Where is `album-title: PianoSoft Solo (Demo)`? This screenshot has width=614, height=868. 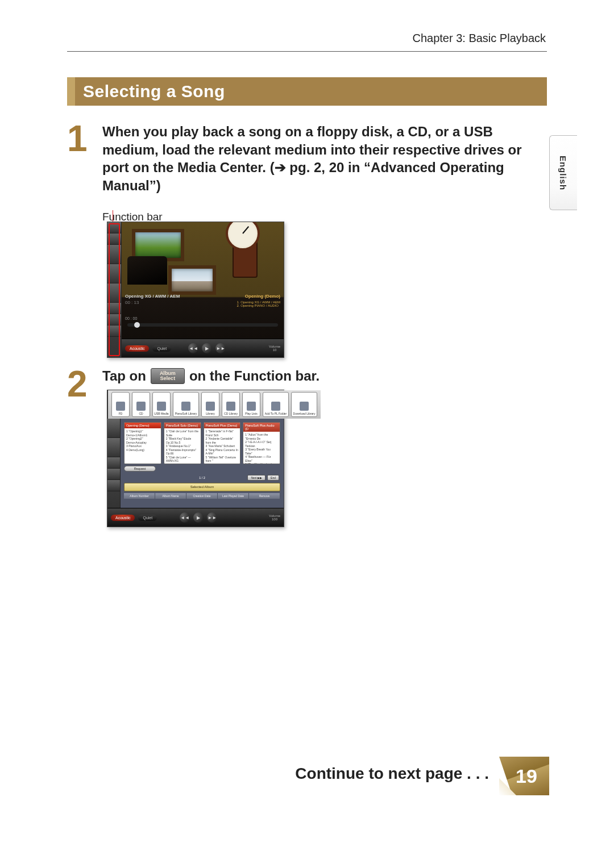
album-title: PianoSoft Solo (Demo) is located at coordinates (182, 425).